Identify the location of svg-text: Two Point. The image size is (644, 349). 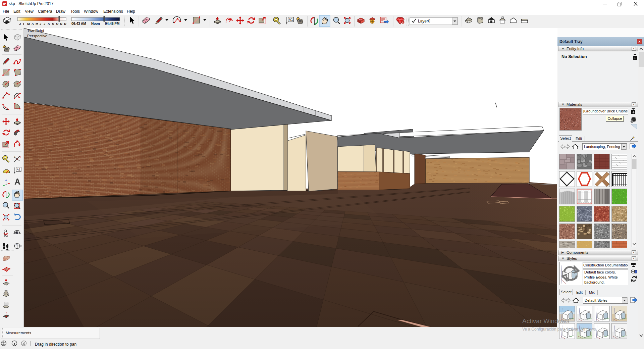
(36, 31).